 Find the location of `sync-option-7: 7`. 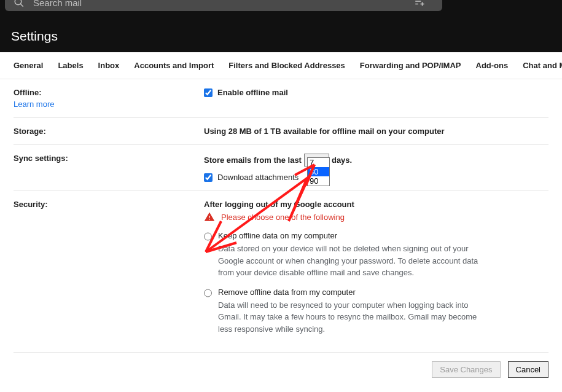

sync-option-7: 7 is located at coordinates (318, 162).